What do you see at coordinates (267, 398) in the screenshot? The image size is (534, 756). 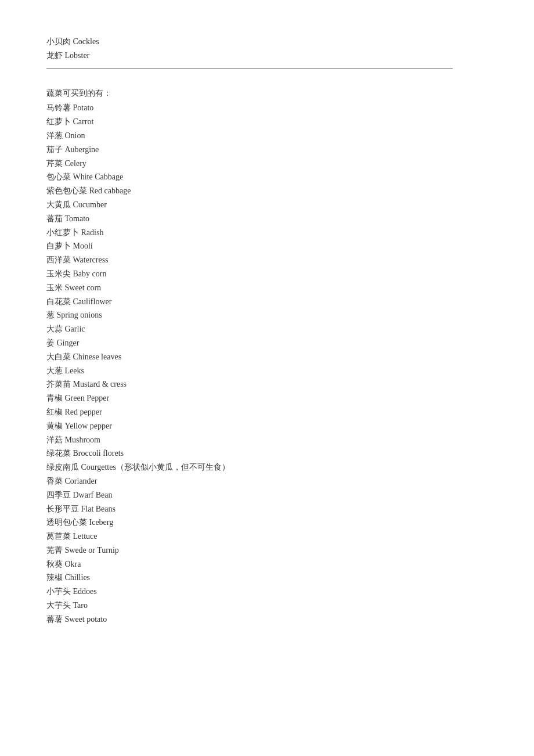 I see `veg-item: 青椒 Green Pepper` at bounding box center [267, 398].